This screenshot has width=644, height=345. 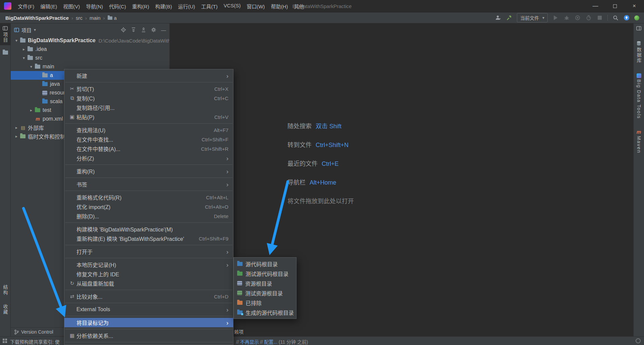 What do you see at coordinates (250, 342) in the screenshot?
I see `dont-show-again-link: 不再显示` at bounding box center [250, 342].